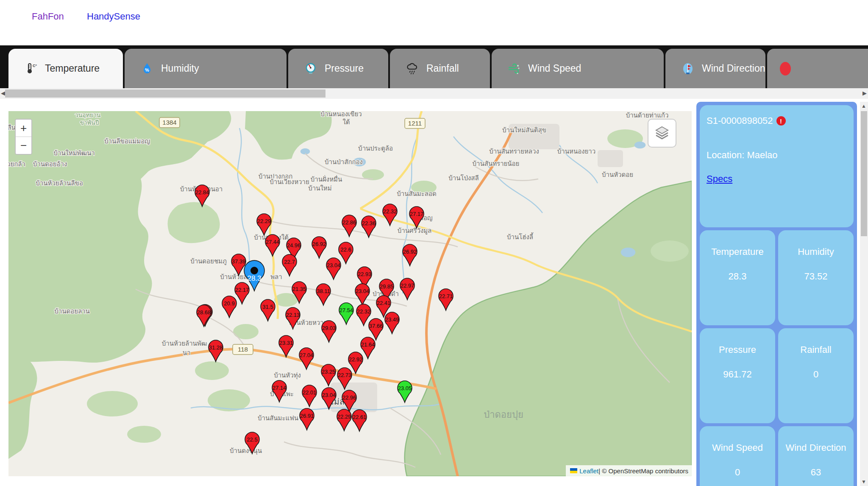  What do you see at coordinates (864, 482) in the screenshot?
I see `scroll-down-arrow-icon: ▼` at bounding box center [864, 482].